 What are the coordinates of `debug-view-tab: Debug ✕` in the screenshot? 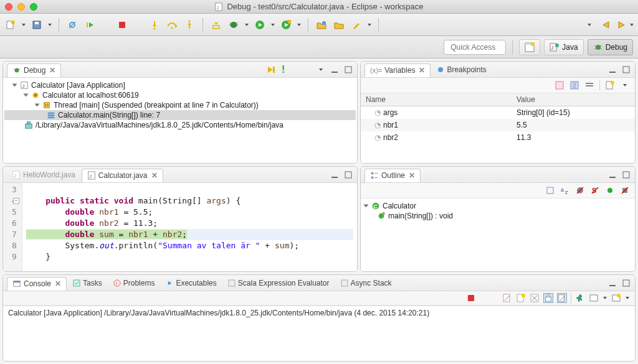 It's located at (34, 70).